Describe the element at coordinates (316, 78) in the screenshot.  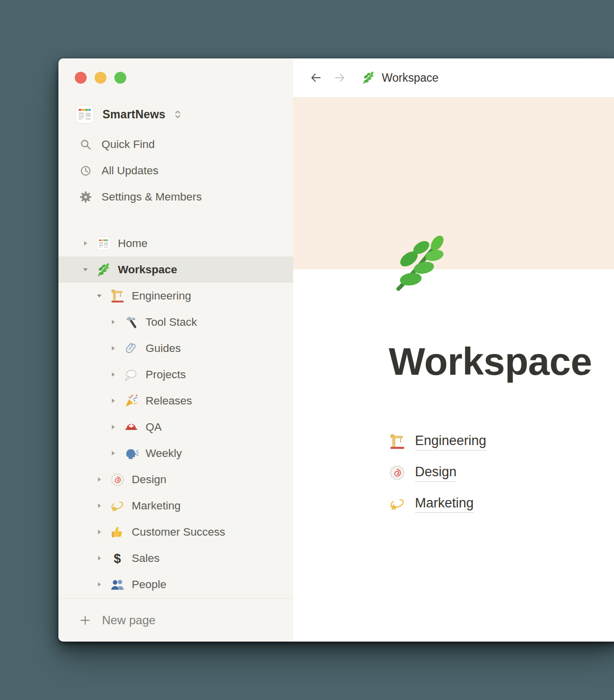
I see `back-button` at that location.